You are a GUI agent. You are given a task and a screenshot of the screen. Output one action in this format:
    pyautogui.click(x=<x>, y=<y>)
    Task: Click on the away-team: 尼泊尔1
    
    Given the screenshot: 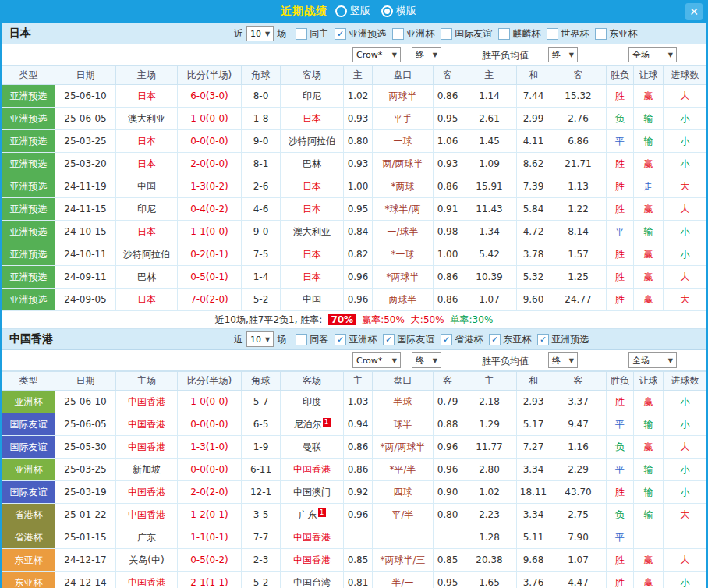 What is the action you would take?
    pyautogui.click(x=312, y=424)
    